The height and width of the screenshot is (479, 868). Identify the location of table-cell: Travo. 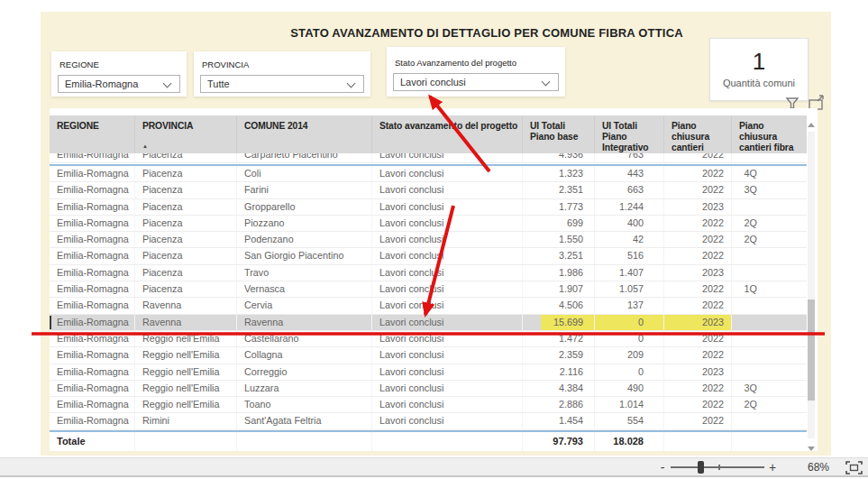
(305, 272).